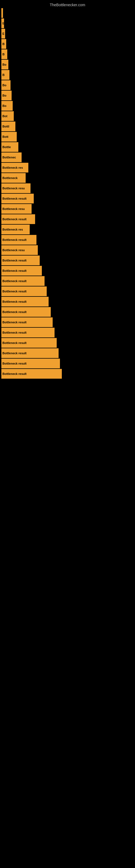 This screenshot has width=135, height=868. Describe the element at coordinates (68, 85) in the screenshot. I see `bar-row-8: Bo` at that location.